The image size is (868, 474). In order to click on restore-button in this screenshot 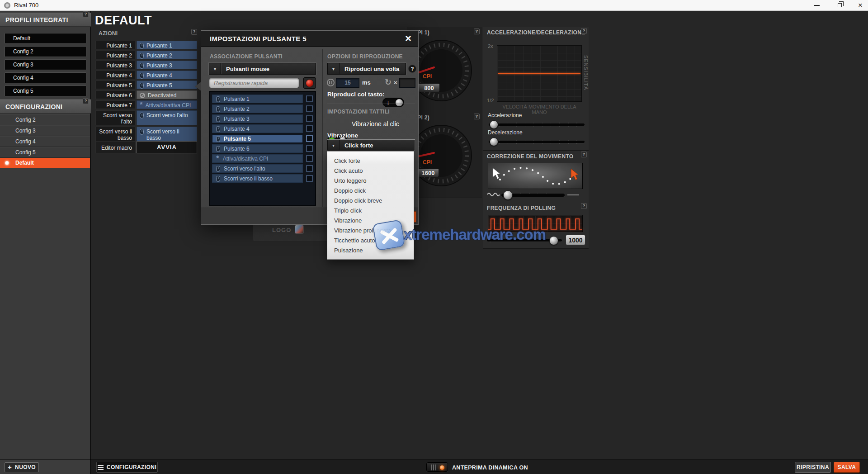, I will do `click(840, 5)`.